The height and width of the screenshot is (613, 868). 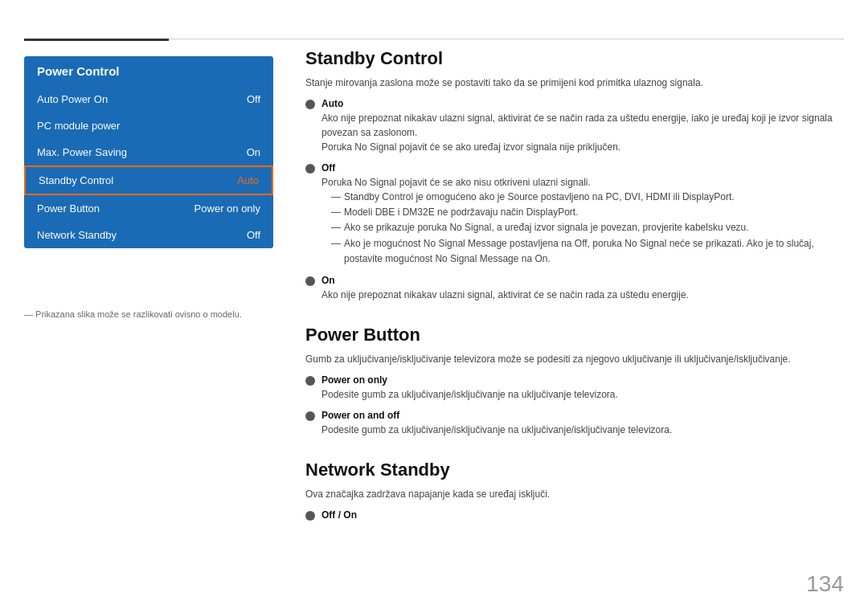 I want to click on bullet-title: Power on and off, so click(x=360, y=415).